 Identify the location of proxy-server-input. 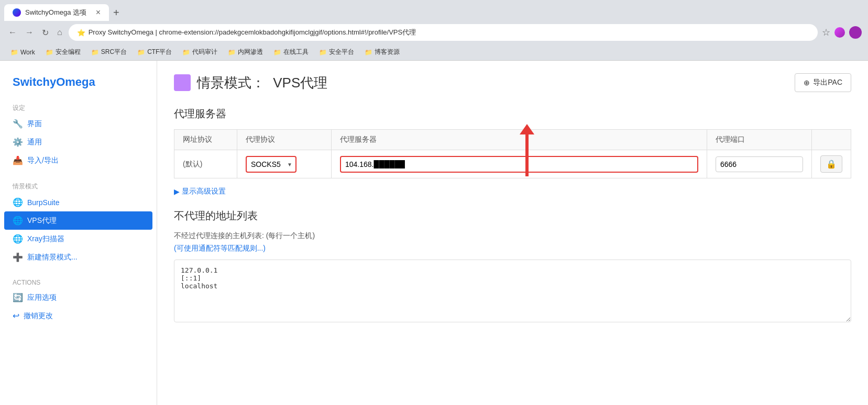
(519, 164).